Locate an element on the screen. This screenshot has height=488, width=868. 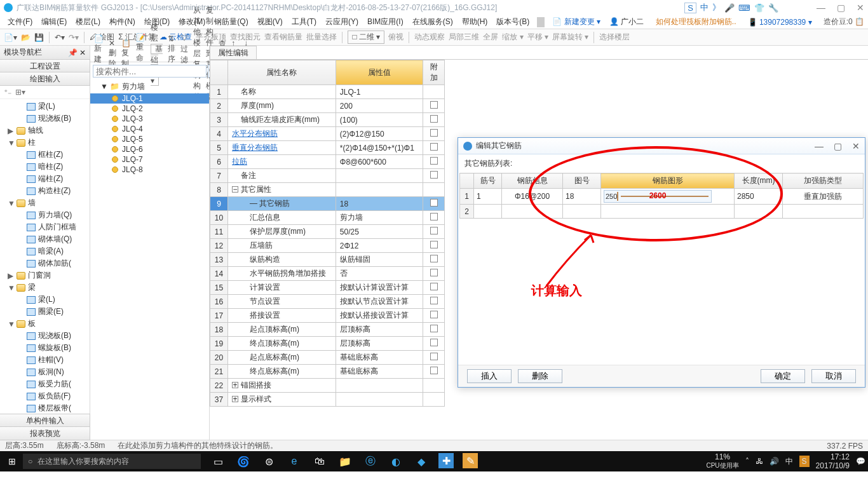
tb-batch: 批量选择 is located at coordinates (322, 37).